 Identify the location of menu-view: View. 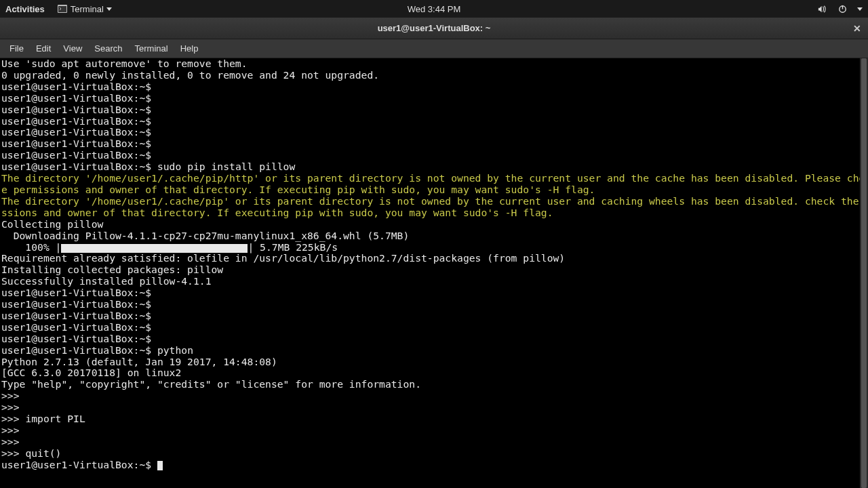
(73, 49).